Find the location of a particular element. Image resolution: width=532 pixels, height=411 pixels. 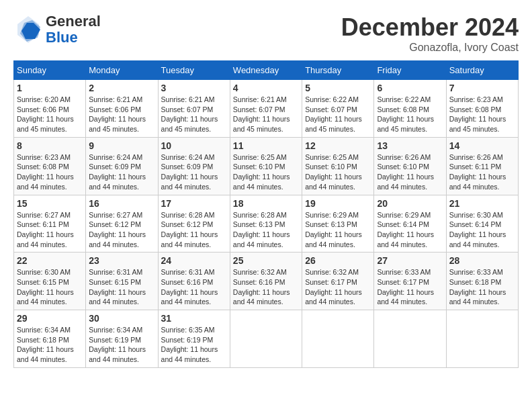

day-info-22: Sunrise: 6:30 AM Sunset: 6:15 PM Dayligh… is located at coordinates (50, 287).